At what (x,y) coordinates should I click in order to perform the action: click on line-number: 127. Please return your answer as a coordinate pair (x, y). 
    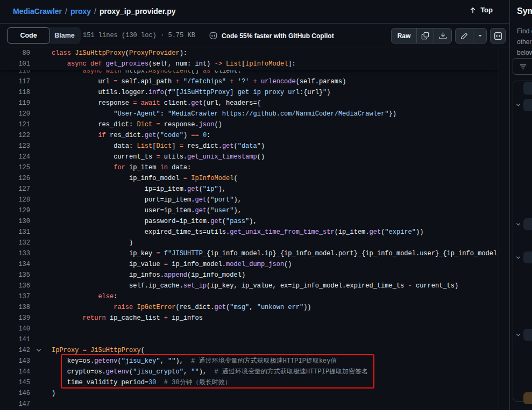
    Looking at the image, I should click on (15, 189).